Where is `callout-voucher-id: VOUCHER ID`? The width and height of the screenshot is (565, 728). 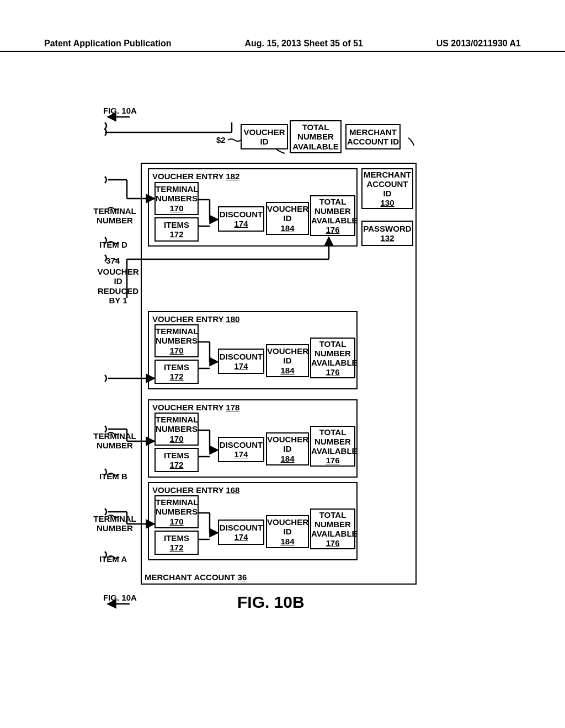 callout-voucher-id: VOUCHER ID is located at coordinates (264, 137).